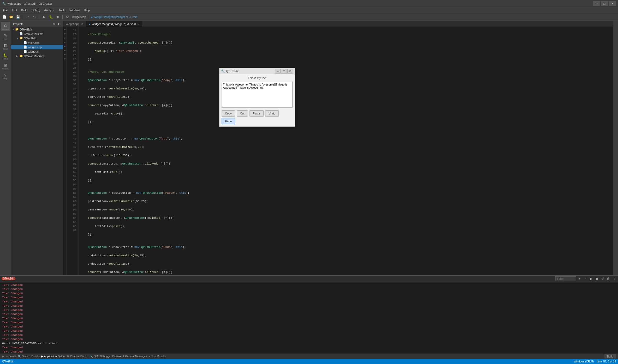 The height and width of the screenshot is (364, 618). I want to click on menu-file: File, so click(5, 10).